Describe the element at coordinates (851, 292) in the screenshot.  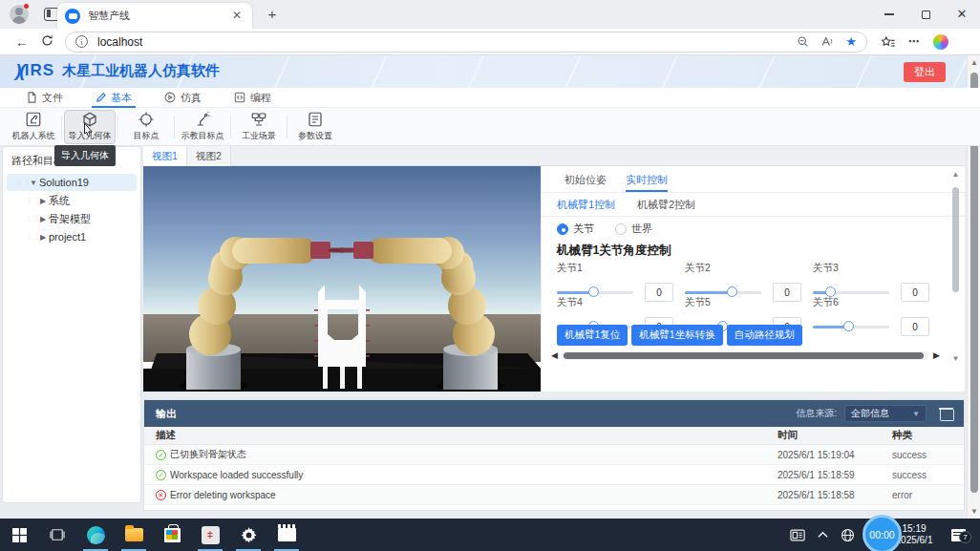
I see `joint3-slider` at that location.